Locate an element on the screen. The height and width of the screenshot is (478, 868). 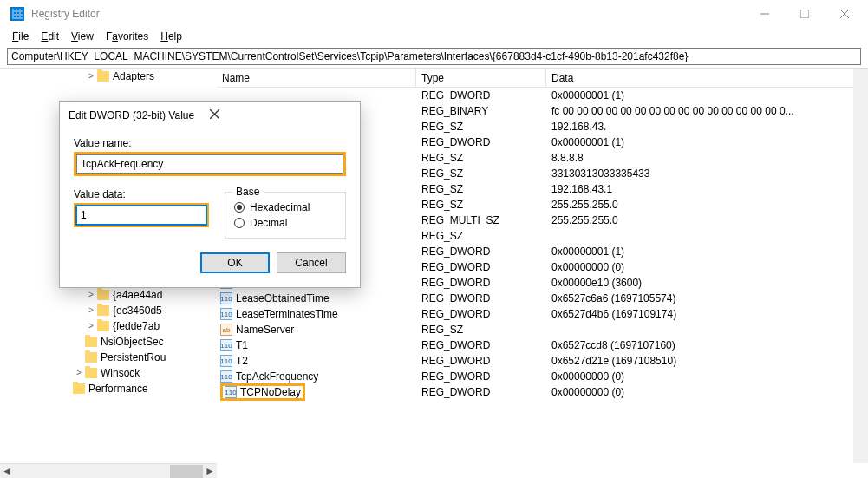
cancel-button: Cancel is located at coordinates (311, 263).